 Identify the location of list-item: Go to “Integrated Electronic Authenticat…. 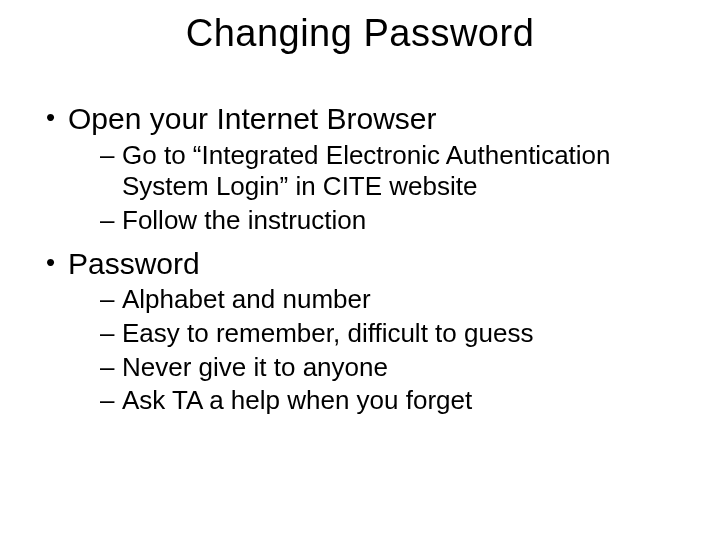
(389, 172).